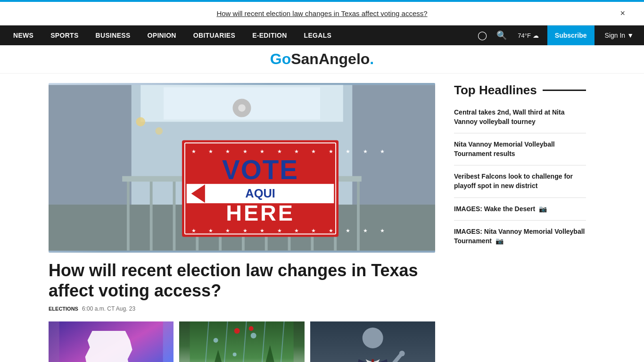  Describe the element at coordinates (520, 236) in the screenshot. I see `headline-item-text-4: IMAGES: Nita Vannoy Memorial Volleyball …` at that location.